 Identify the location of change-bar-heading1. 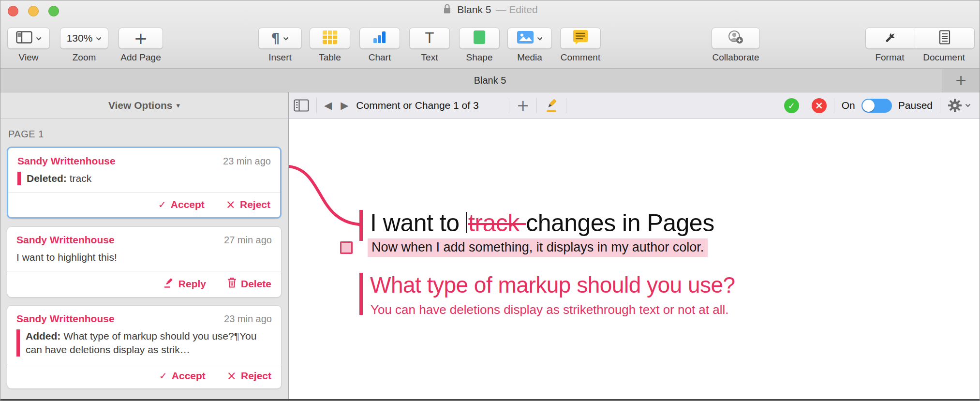
(361, 225).